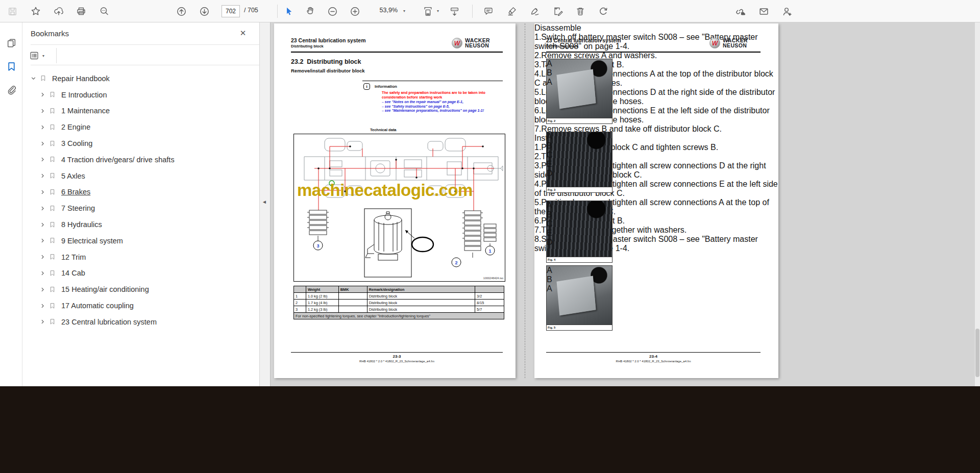 This screenshot has height=473, width=980. Describe the element at coordinates (437, 111) in the screenshot. I see `cross-reference-link: – see "Maintenance preparations, instruc…` at that location.